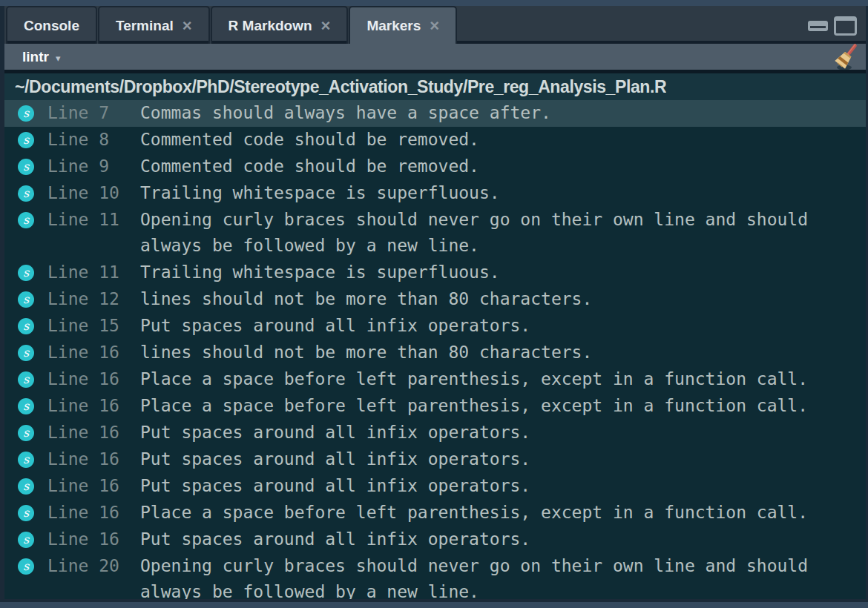 This screenshot has width=868, height=608. Describe the element at coordinates (93, 193) in the screenshot. I see `marker-line-number: Line 10` at that location.